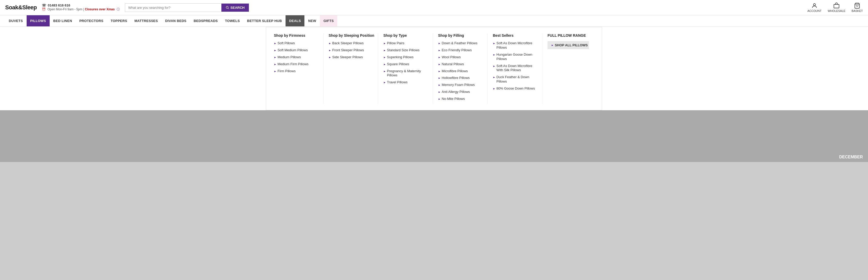 The width and height of the screenshot is (868, 280). Describe the element at coordinates (81, 9) in the screenshot. I see `hours-info: ⏰ Open Mon-Fri 9am - 5pm | Closures over…` at that location.